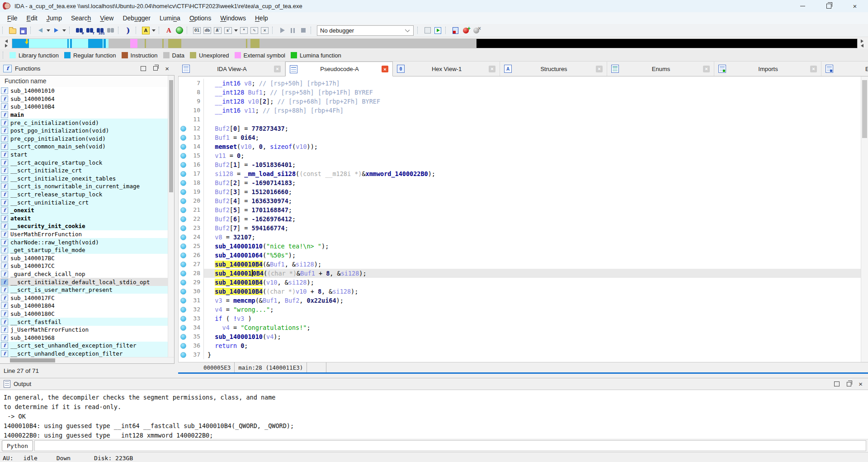 Image resolution: width=868 pixels, height=462 pixels. I want to click on navigate-forward-dropdown-icon, so click(64, 31).